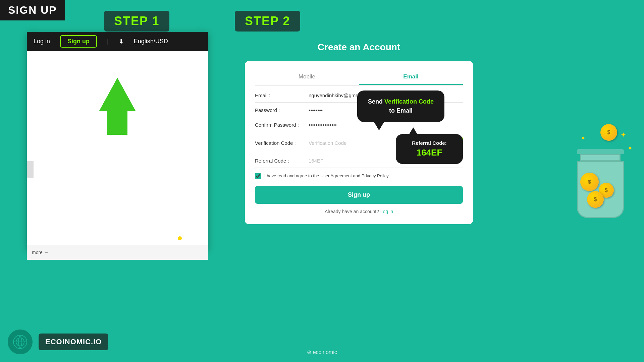 Image resolution: width=644 pixels, height=362 pixels. I want to click on bottom-logo: ECOINOMIC.IO, so click(58, 342).